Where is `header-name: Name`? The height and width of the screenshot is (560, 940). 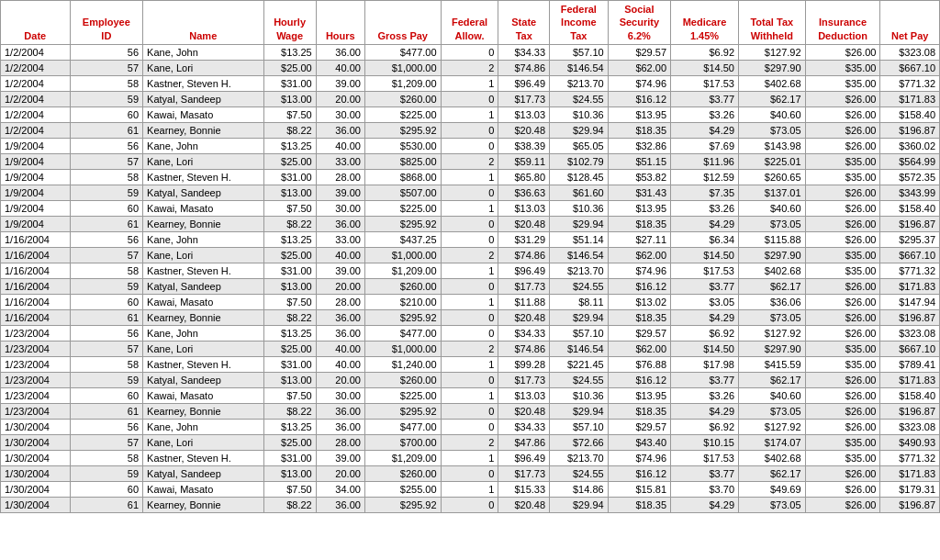 header-name: Name is located at coordinates (204, 23).